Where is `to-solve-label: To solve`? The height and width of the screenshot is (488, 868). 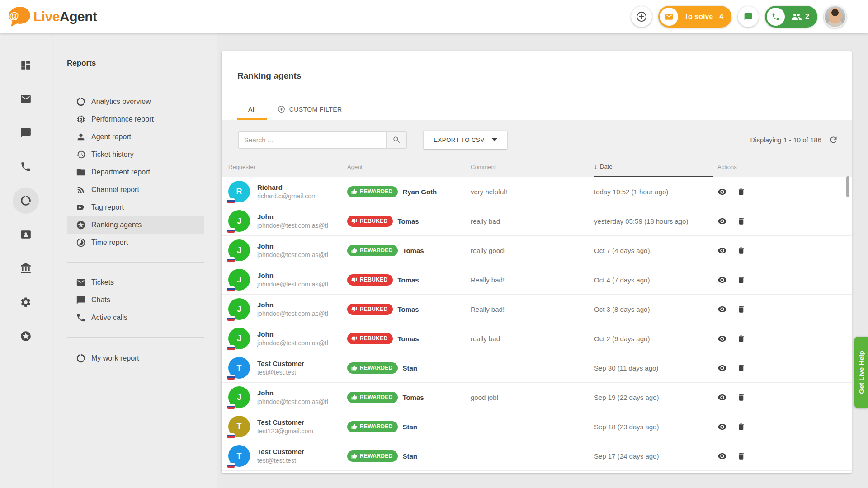 to-solve-label: To solve is located at coordinates (698, 17).